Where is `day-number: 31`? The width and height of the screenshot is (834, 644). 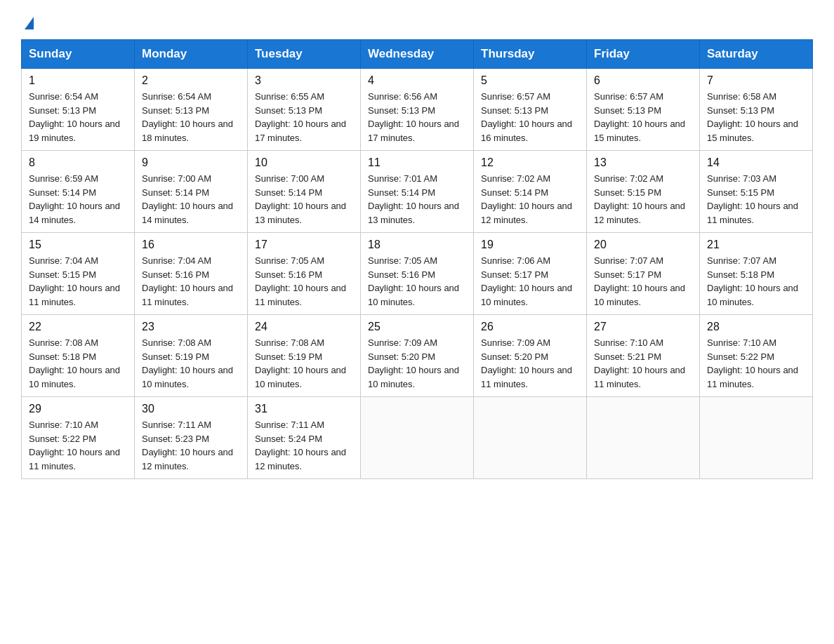 day-number: 31 is located at coordinates (304, 409).